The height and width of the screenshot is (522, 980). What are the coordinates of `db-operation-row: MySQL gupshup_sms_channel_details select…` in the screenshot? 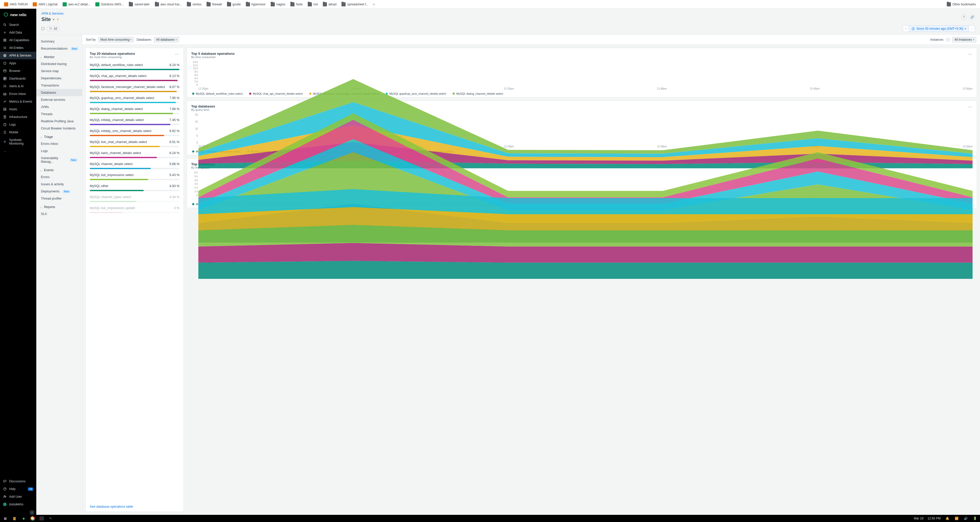 It's located at (135, 99).